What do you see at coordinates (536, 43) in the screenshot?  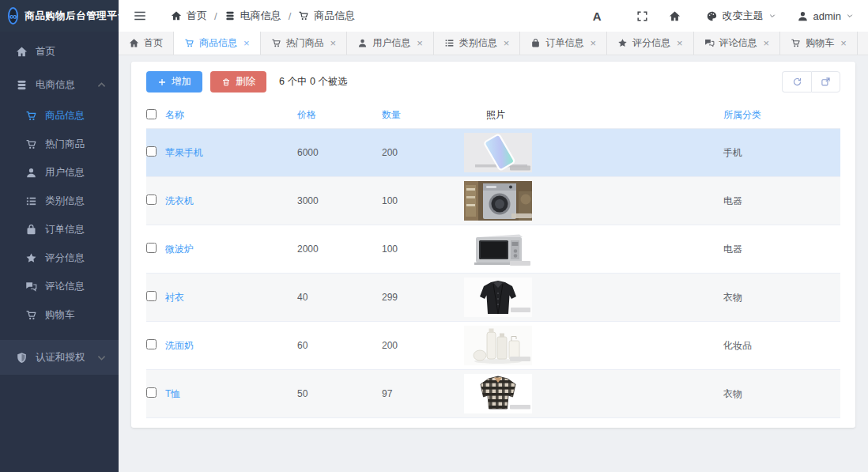 I see `bag-icon` at bounding box center [536, 43].